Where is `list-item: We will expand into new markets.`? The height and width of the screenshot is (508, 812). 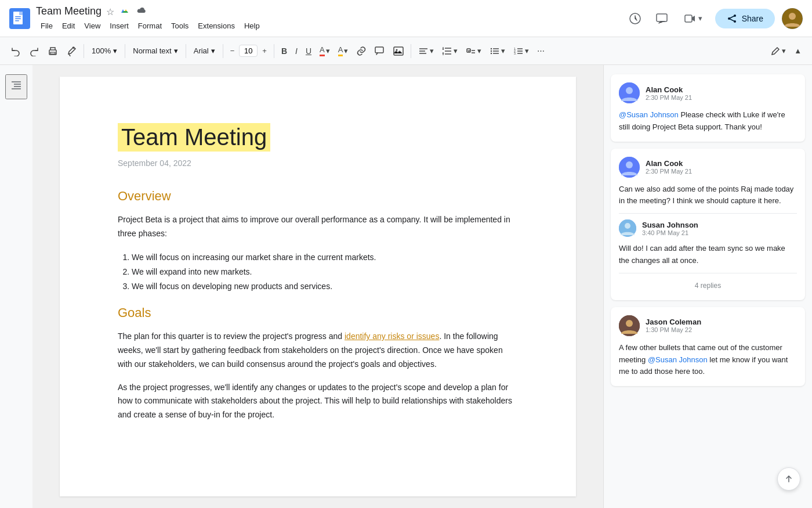
list-item: We will expand into new markets. is located at coordinates (325, 272).